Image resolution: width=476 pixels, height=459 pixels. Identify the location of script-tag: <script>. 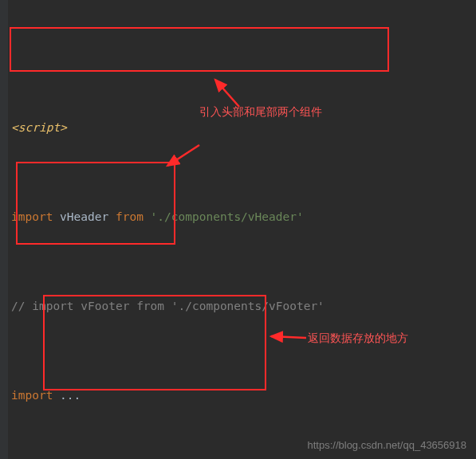
(39, 128).